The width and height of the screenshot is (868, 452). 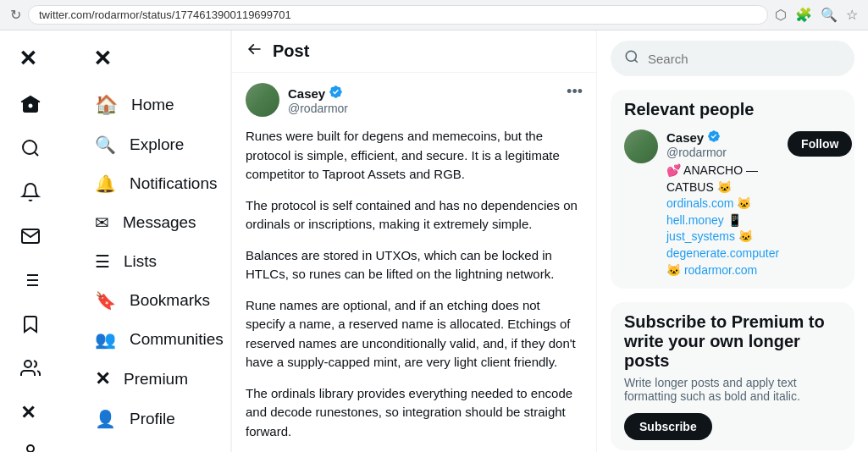 What do you see at coordinates (157, 145) in the screenshot?
I see `sidebar-explore-label: Explore` at bounding box center [157, 145].